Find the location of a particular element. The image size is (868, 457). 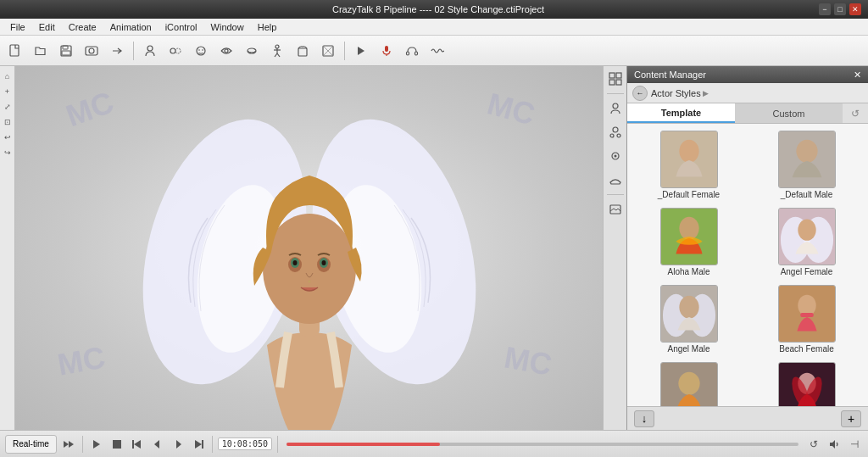

step-fwd-button is located at coordinates (178, 444).